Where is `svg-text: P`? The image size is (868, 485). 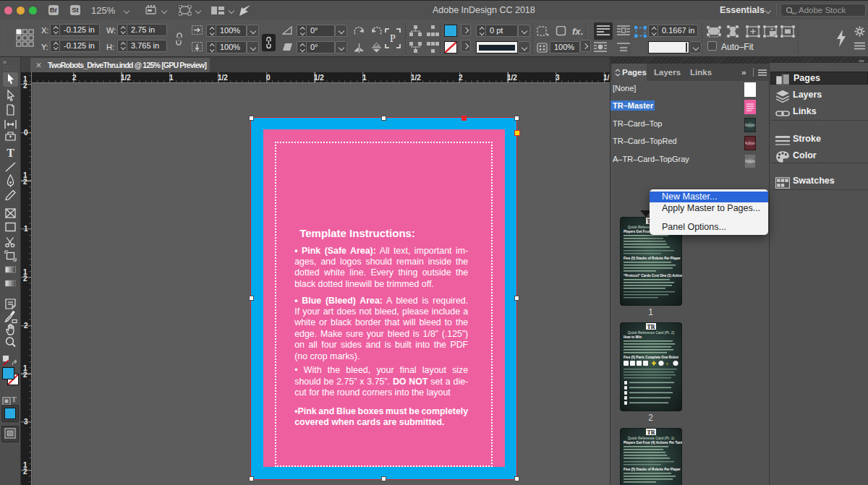 svg-text: P is located at coordinates (393, 39).